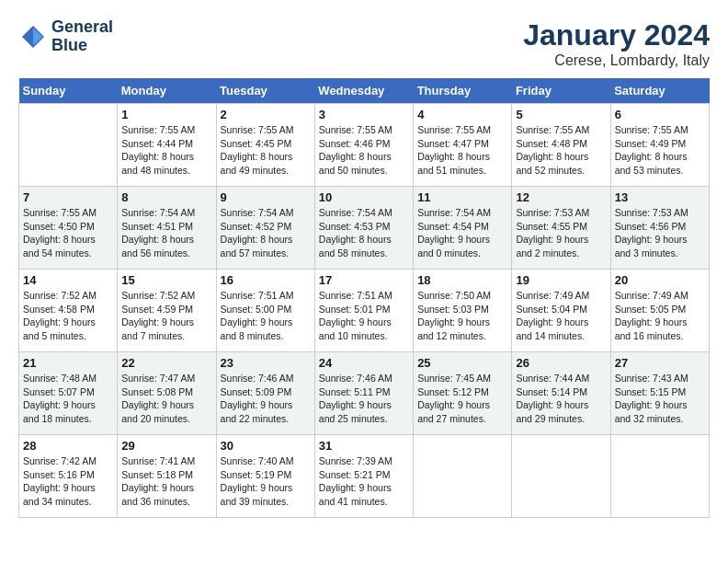  I want to click on calendar-cell: 17Sunrise: 7:51 AMSunset: 5:01 PMDayligh…, so click(364, 311).